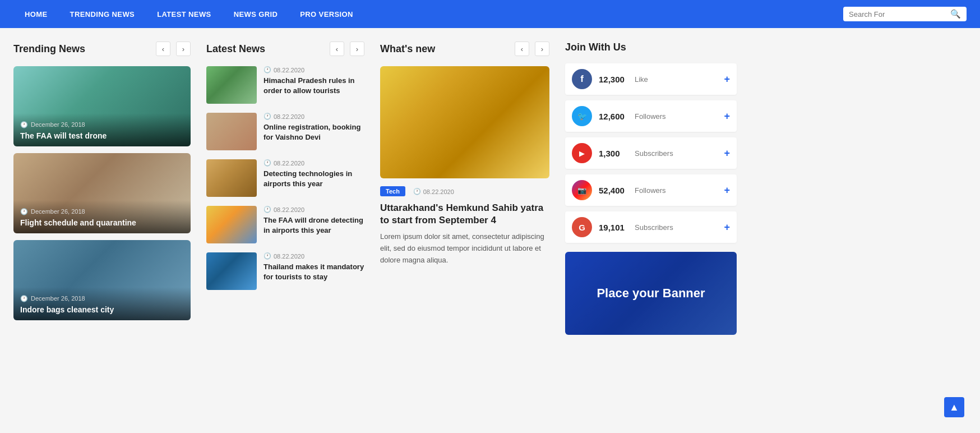 This screenshot has height=433, width=980. I want to click on trending-prev: ‹, so click(163, 49).